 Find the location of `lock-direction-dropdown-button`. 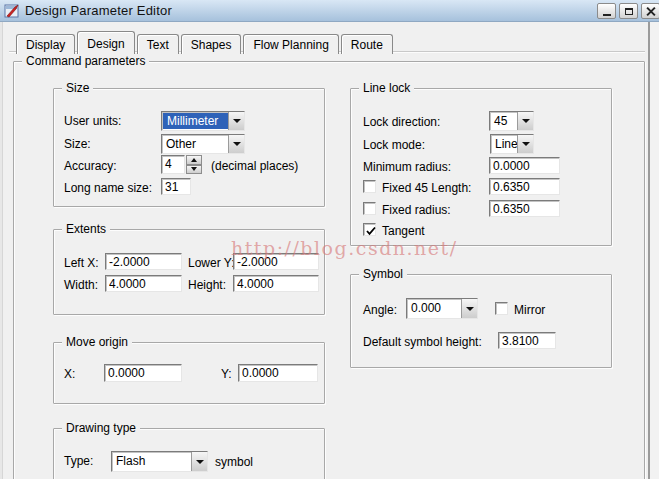

lock-direction-dropdown-button is located at coordinates (525, 121).